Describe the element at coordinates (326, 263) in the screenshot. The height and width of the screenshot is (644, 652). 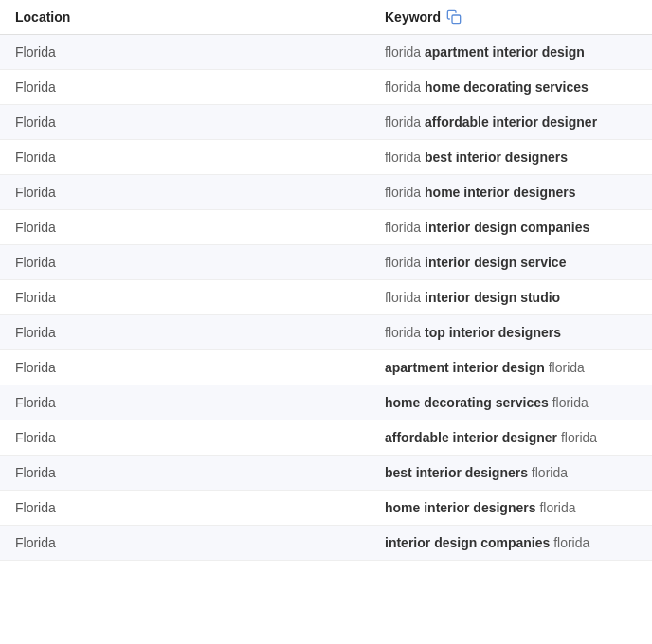
I see `table-row: Floridaflorida interior design service` at that location.